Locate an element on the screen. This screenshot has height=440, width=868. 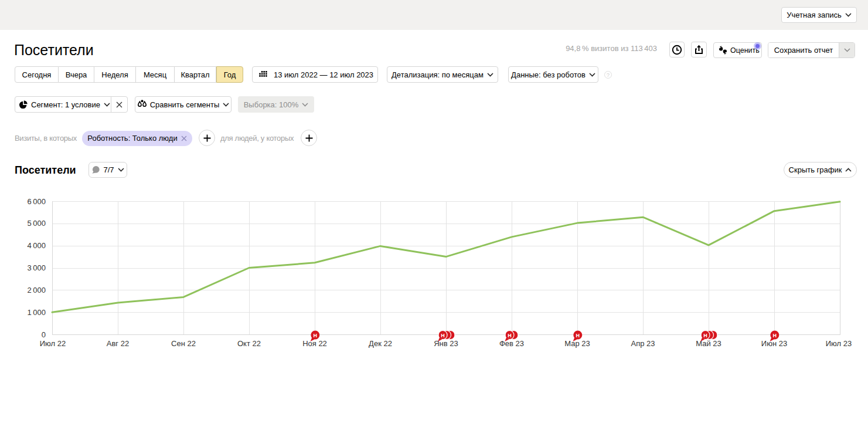
svg-text: 2 000 is located at coordinates (36, 290).